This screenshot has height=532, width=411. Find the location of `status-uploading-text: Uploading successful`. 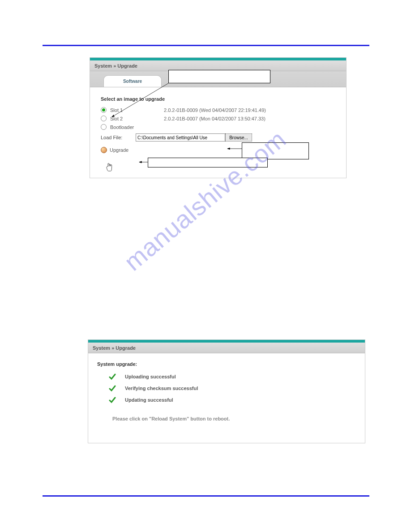

status-uploading-text: Uploading successful is located at coordinates (150, 377).